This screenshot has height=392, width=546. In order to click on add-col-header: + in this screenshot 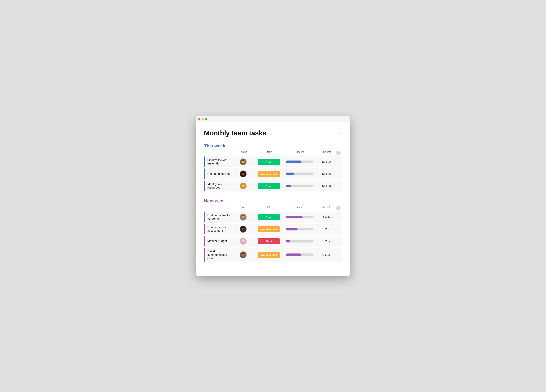, I will do `click(339, 208)`.